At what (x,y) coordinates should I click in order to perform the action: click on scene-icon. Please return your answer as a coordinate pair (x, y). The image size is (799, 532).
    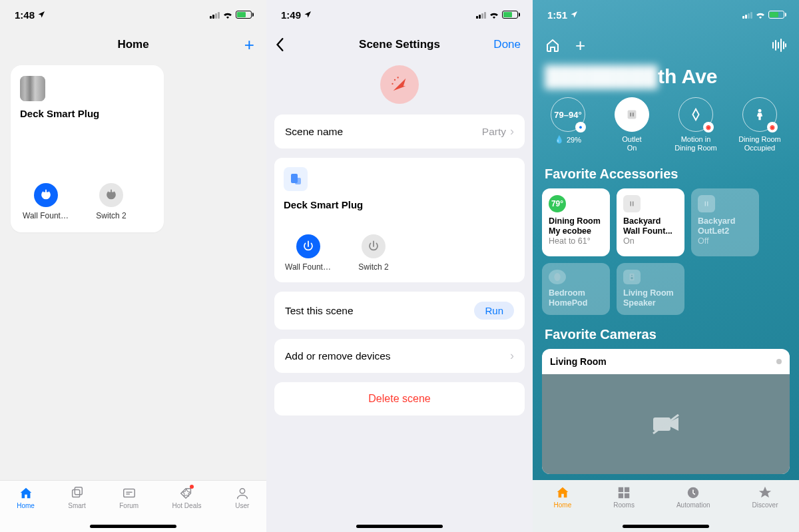
    Looking at the image, I should click on (400, 85).